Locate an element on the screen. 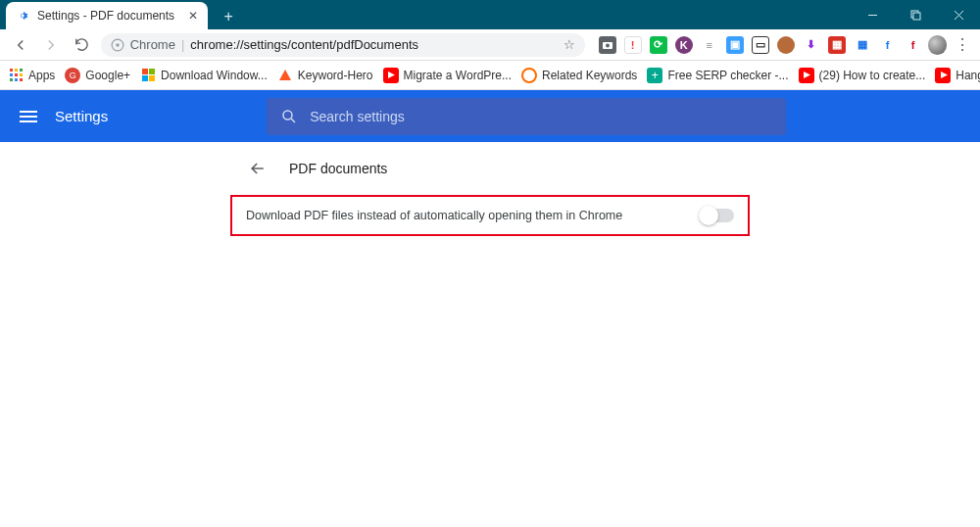 This screenshot has width=980, height=527. page-header: PDF documents is located at coordinates (490, 168).